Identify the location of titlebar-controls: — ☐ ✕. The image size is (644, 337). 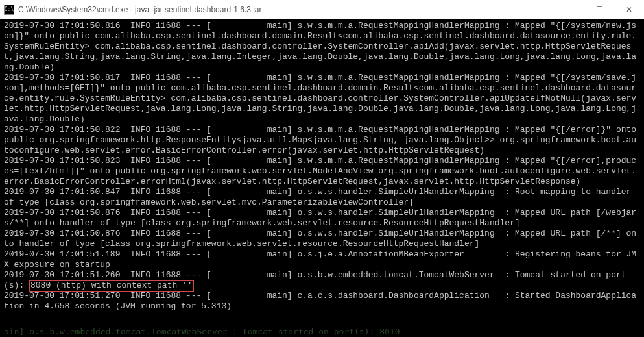
(599, 10).